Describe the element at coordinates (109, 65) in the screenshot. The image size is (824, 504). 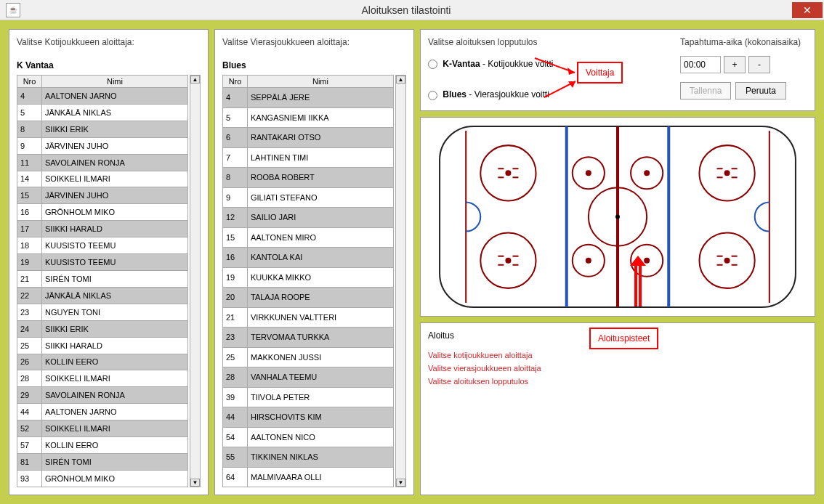
I see `home-team: K Vantaa` at that location.